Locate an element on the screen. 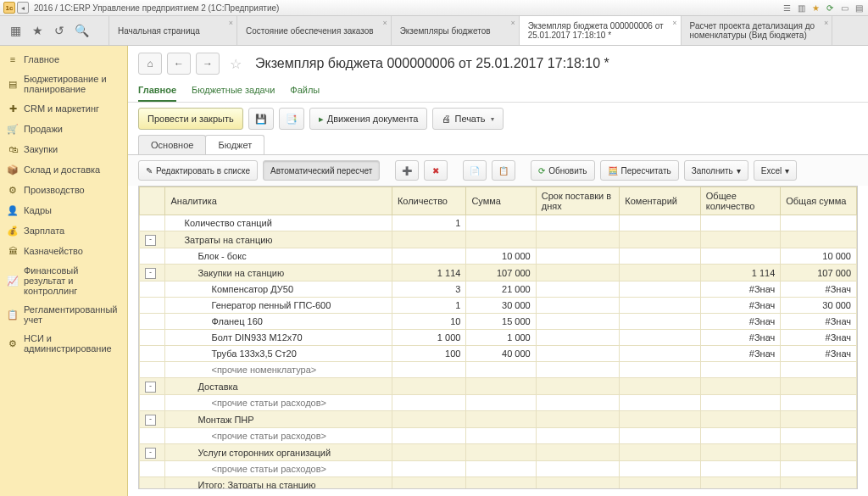  tab-tasks: Бюджетные задачи is located at coordinates (233, 92).